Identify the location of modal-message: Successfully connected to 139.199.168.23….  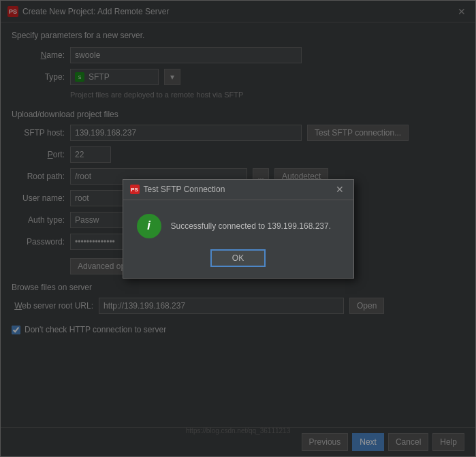
(255, 226).